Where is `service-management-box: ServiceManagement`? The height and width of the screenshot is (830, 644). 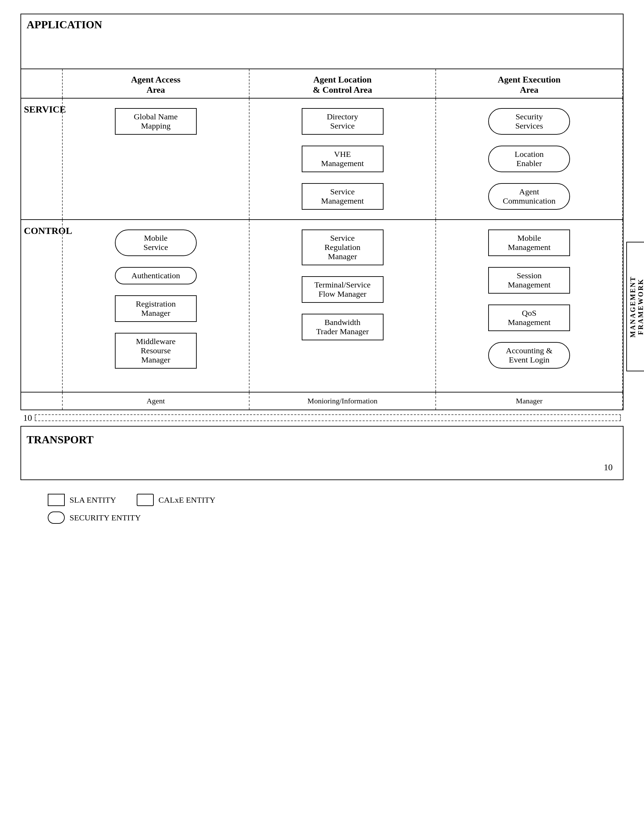
service-management-box: ServiceManagement is located at coordinates (343, 196).